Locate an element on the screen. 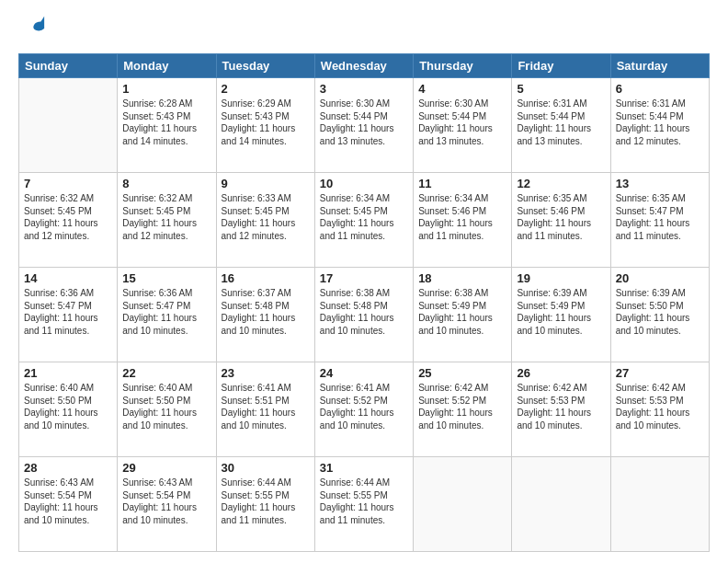  day-number: 7 is located at coordinates (68, 184).